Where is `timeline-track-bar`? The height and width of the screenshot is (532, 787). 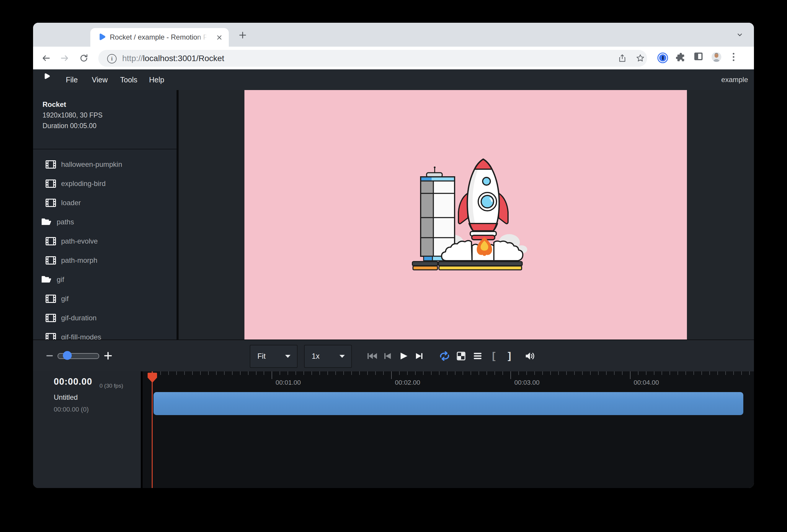
timeline-track-bar is located at coordinates (448, 404).